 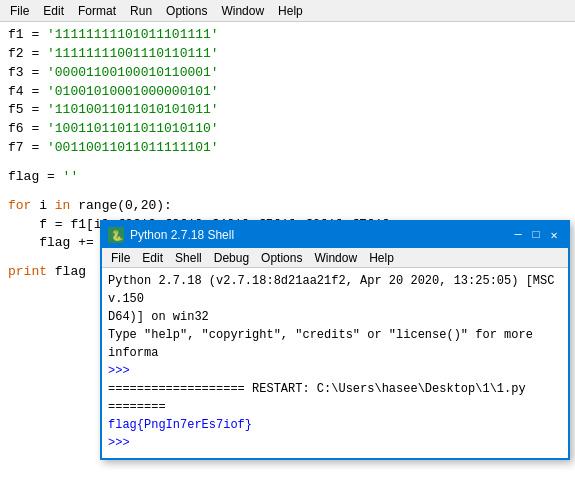 What do you see at coordinates (335, 258) in the screenshot?
I see `shell-menu-bar: File Edit Shell Debug Options Window Hel…` at bounding box center [335, 258].